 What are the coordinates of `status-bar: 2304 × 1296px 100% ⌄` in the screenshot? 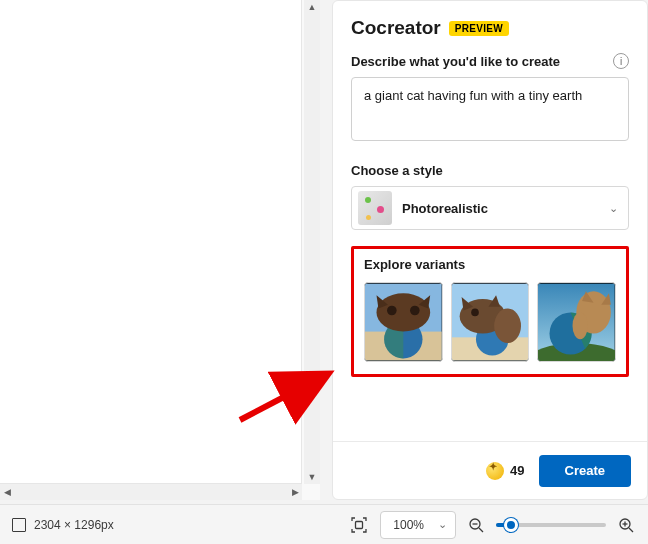 It's located at (324, 524).